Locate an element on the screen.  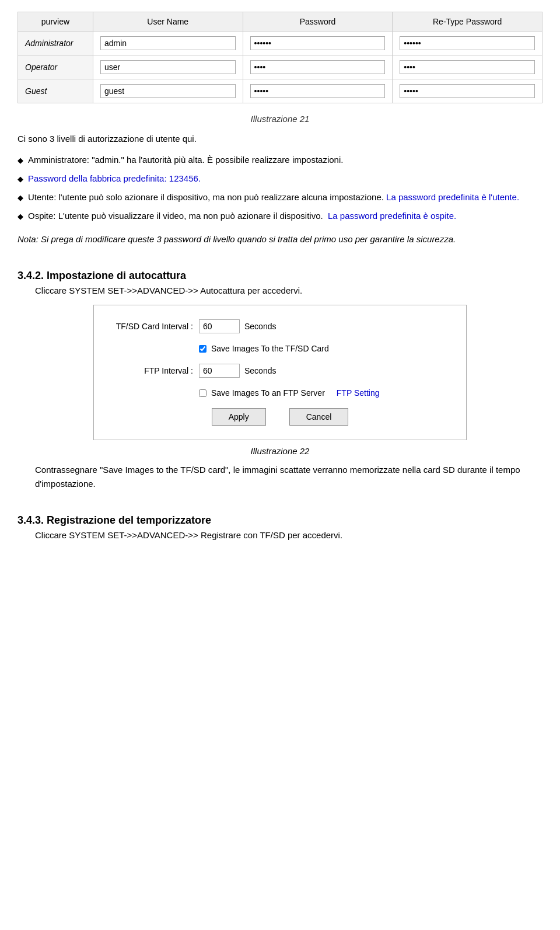
bullet-admin: ◆ Amministratore: "admin." ha l'autorità… is located at coordinates (280, 160).